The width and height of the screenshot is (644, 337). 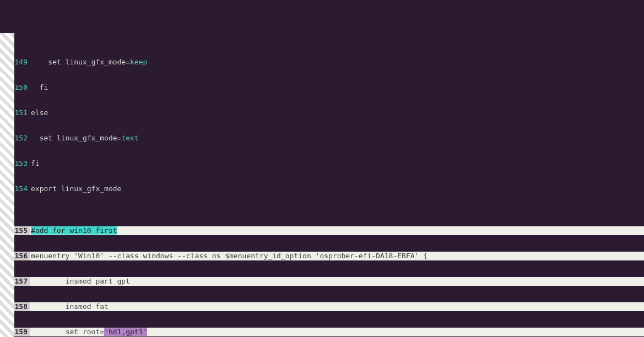 What do you see at coordinates (329, 62) in the screenshot?
I see `code-line: 149 set linux_gfx_mode=keep` at bounding box center [329, 62].